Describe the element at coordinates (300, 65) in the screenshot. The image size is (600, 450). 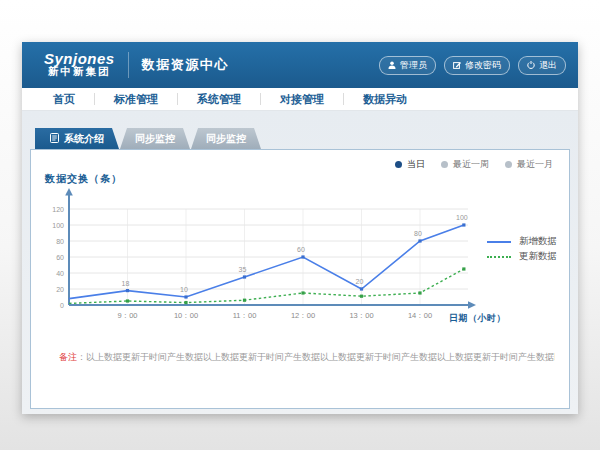
I see `app-header: Synjones 新中新集团 数据资源中心 管理员 修改密码` at that location.